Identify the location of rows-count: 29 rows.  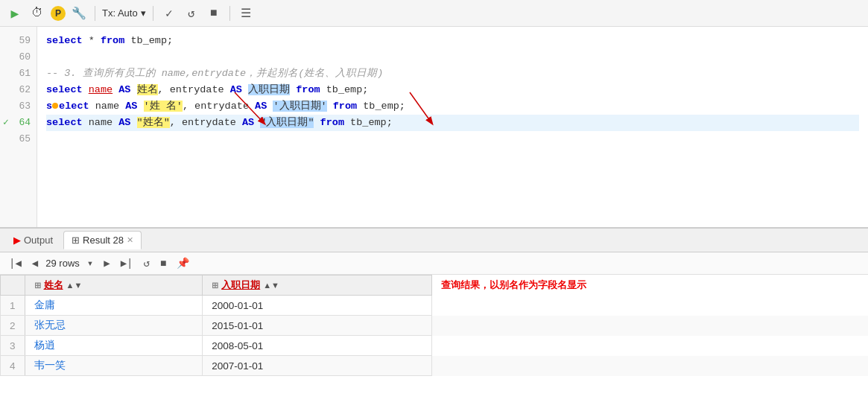
(63, 264).